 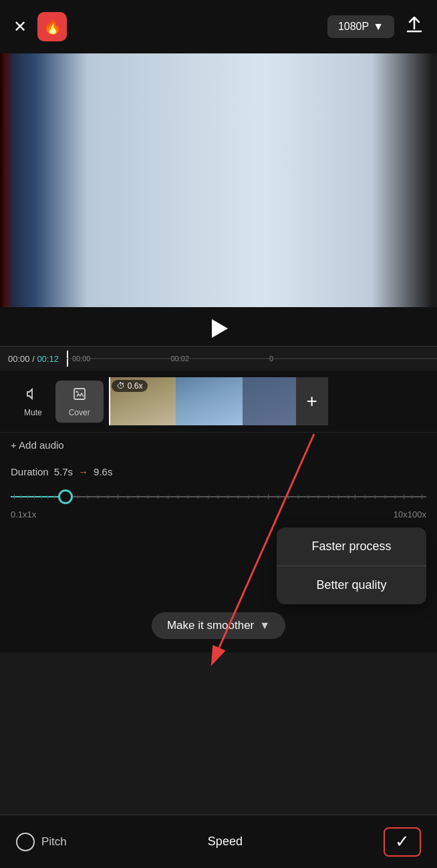 What do you see at coordinates (218, 585) in the screenshot?
I see `options-area: Faster process Better quality Make it sm…` at bounding box center [218, 585].